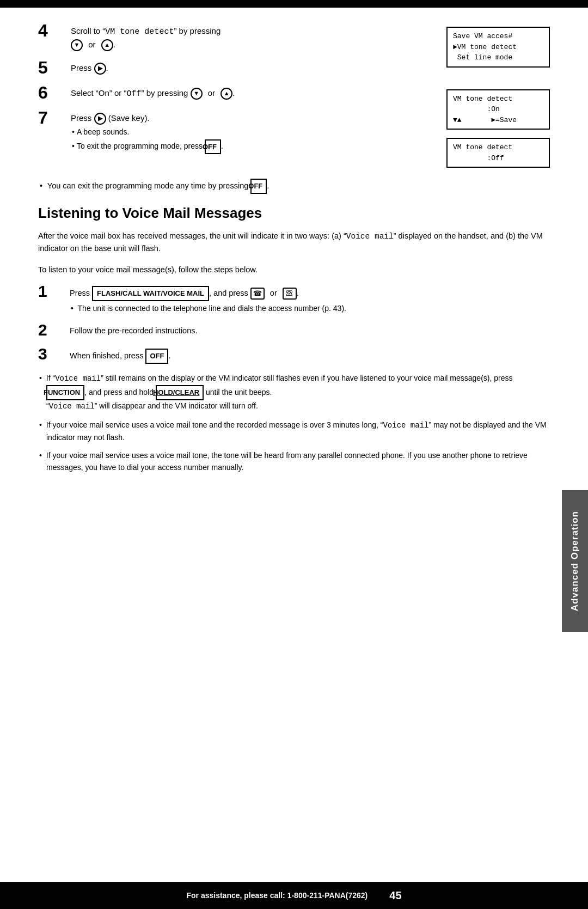 Image resolution: width=588 pixels, height=909 pixels. Describe the element at coordinates (213, 147) in the screenshot. I see `off-btn-7: OFF` at that location.